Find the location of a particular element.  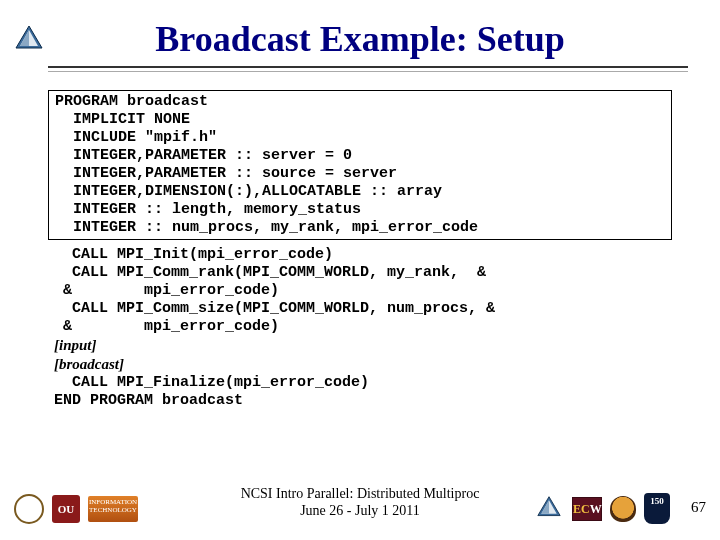

title-underline is located at coordinates (368, 69).